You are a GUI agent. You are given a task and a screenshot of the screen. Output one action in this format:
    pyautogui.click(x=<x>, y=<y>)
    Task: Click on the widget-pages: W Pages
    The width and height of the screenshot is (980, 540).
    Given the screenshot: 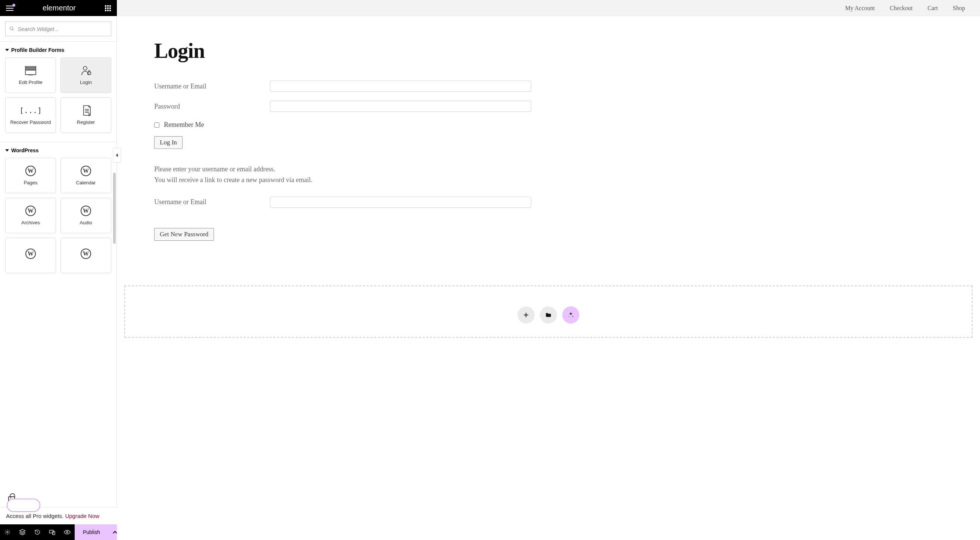 What is the action you would take?
    pyautogui.click(x=30, y=176)
    